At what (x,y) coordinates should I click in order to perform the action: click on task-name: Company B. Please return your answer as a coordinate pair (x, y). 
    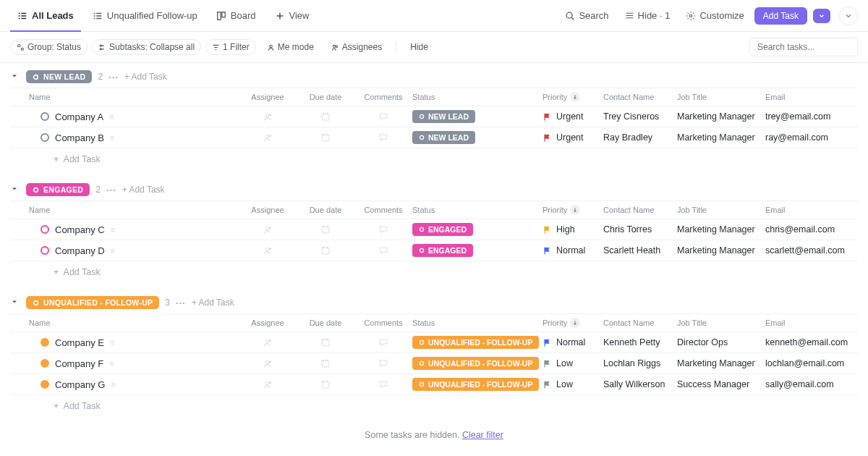
    Looking at the image, I should click on (80, 138).